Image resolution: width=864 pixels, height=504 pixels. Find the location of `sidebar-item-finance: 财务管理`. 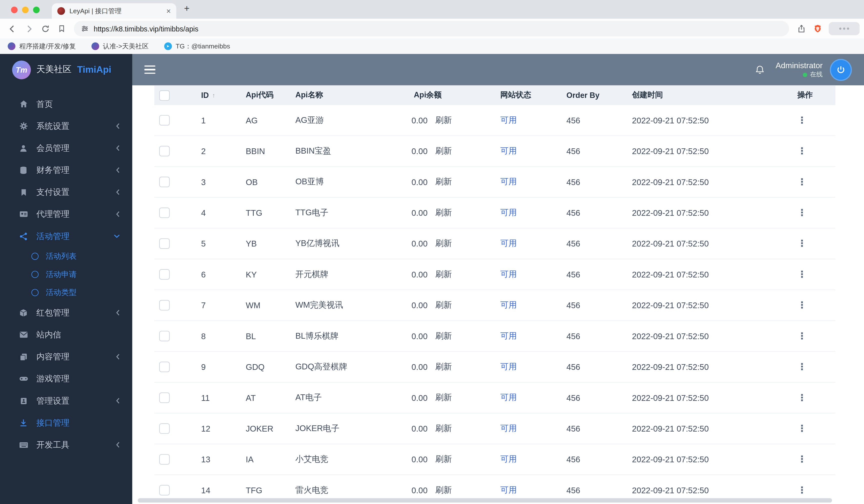

sidebar-item-finance: 财务管理 is located at coordinates (66, 170).